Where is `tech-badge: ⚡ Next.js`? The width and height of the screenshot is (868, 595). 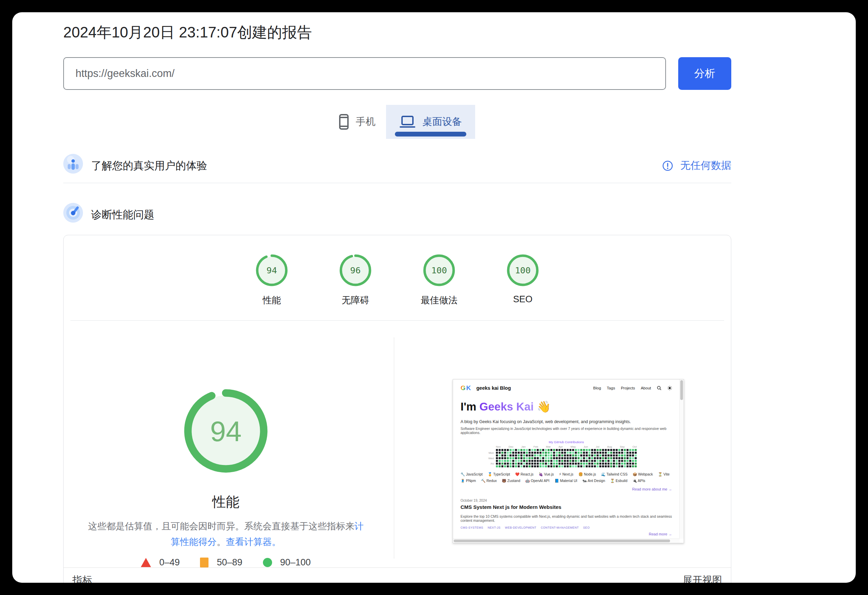
tech-badge: ⚡ Next.js is located at coordinates (566, 474).